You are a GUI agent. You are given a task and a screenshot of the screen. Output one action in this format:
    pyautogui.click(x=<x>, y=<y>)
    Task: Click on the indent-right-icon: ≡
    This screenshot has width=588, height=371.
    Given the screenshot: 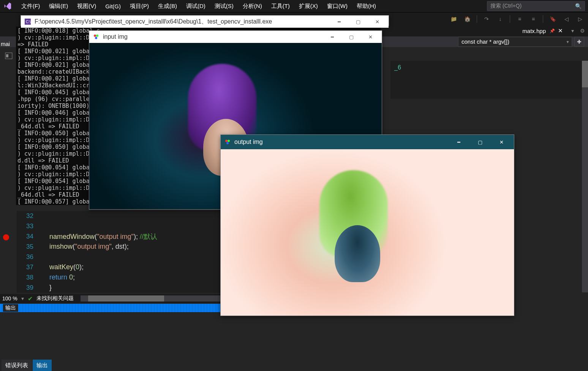 What is the action you would take?
    pyautogui.click(x=533, y=19)
    